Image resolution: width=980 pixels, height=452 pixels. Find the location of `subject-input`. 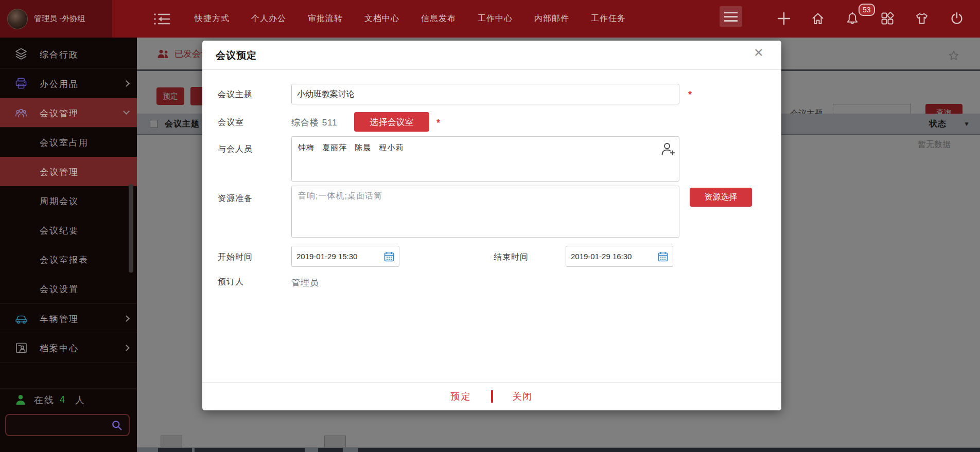

subject-input is located at coordinates (485, 94).